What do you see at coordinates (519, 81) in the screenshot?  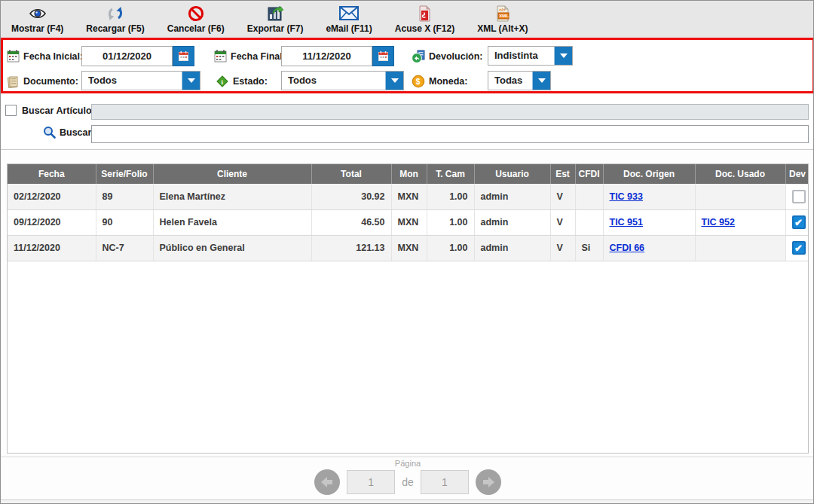 I see `moneda-combo: Todas` at bounding box center [519, 81].